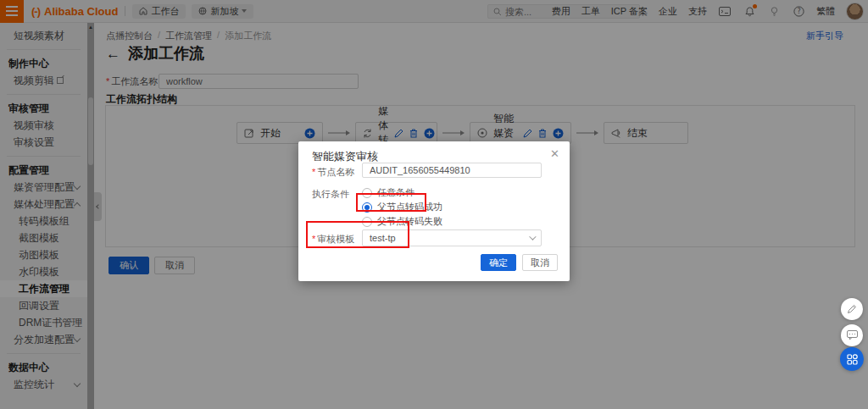  I want to click on pencil-icon, so click(852, 309).